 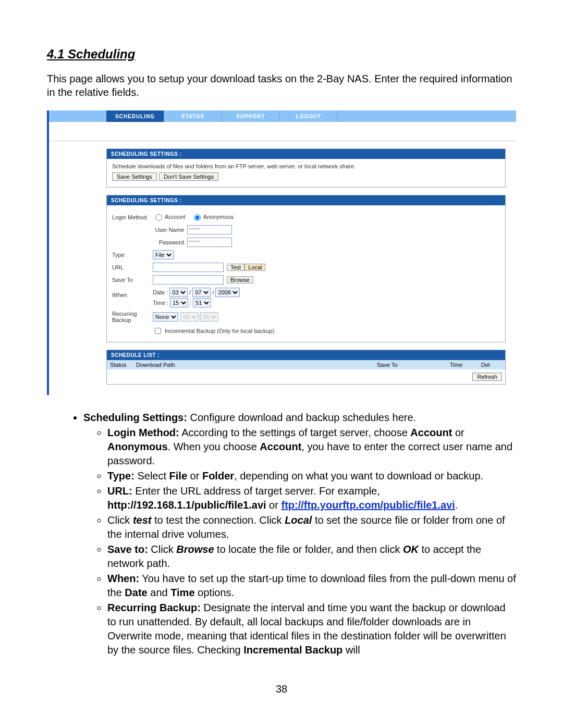 I want to click on sub-when: When: You have to set up the start-up ti…, so click(x=312, y=586).